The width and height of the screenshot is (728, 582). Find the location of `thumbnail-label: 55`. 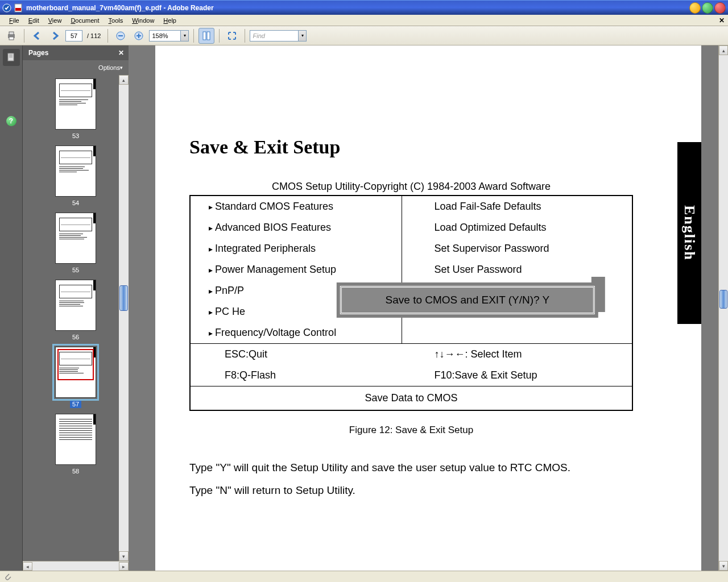

thumbnail-label: 55 is located at coordinates (76, 270).